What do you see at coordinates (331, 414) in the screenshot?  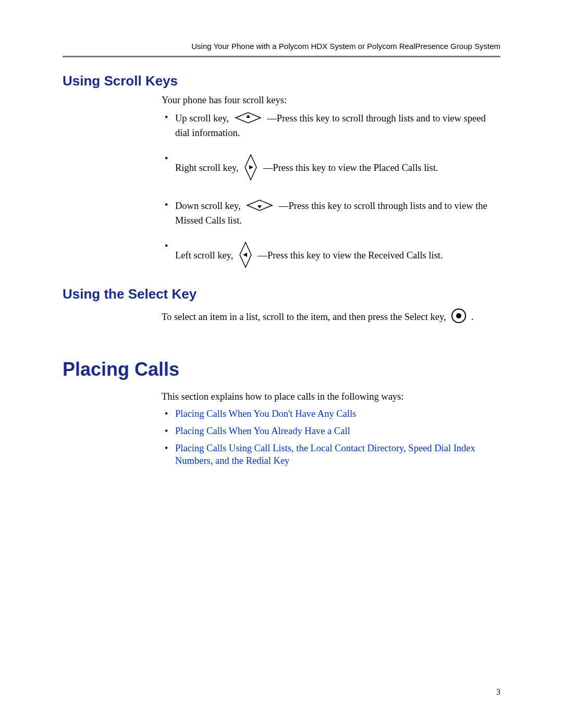 I see `list-item: Placing Calls When You Don't Have Any Ca…` at bounding box center [331, 414].